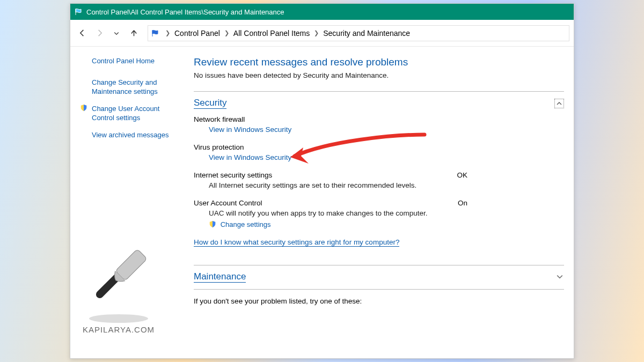 The width and height of the screenshot is (644, 362). Describe the element at coordinates (379, 62) in the screenshot. I see `page-title: Review recent messages and resolve probl…` at that location.